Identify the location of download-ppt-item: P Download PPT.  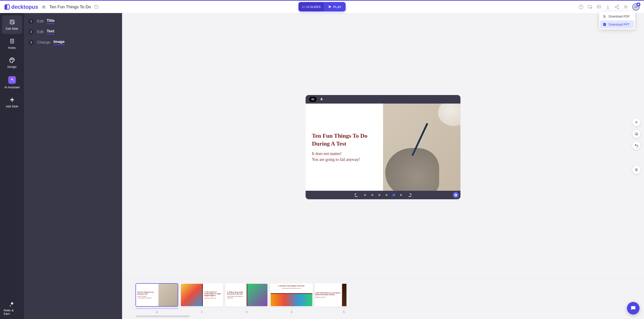
(617, 25).